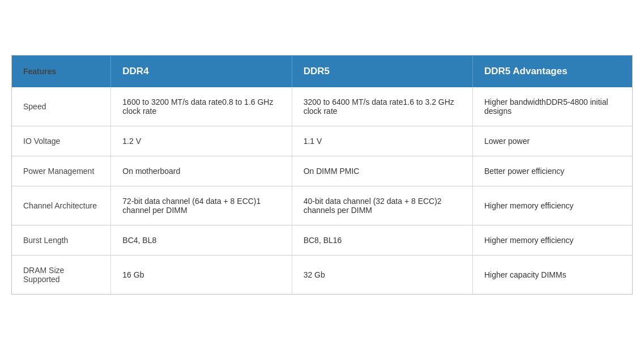  I want to click on adv-line1: Higher bandwidth, so click(515, 102).